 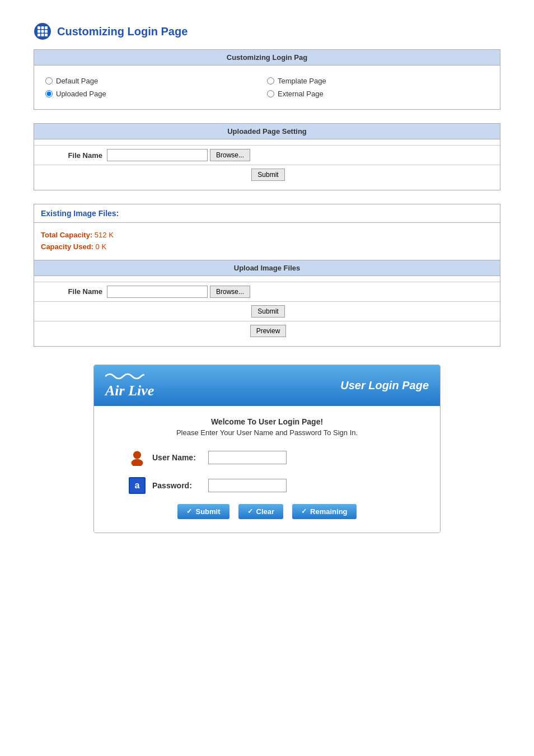 I want to click on upload-image-files-panel: Upload Image Files File Name Browse... S…, so click(x=267, y=304).